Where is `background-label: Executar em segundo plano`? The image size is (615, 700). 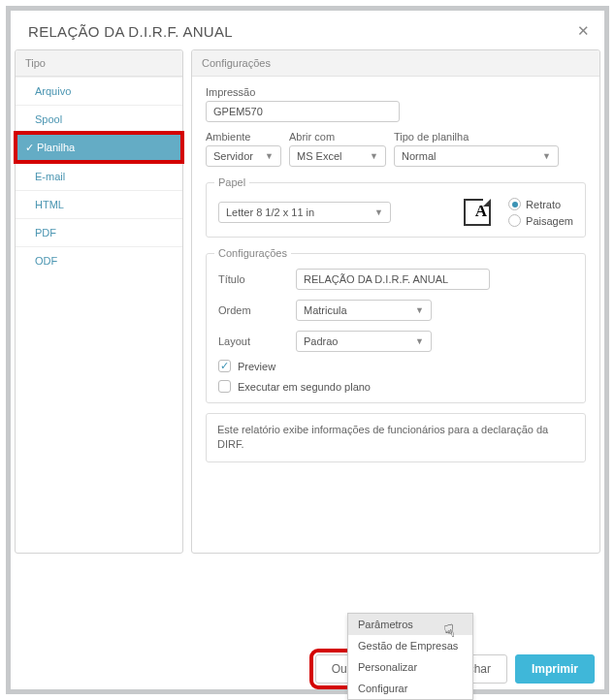
background-label: Executar em segundo plano is located at coordinates (305, 387).